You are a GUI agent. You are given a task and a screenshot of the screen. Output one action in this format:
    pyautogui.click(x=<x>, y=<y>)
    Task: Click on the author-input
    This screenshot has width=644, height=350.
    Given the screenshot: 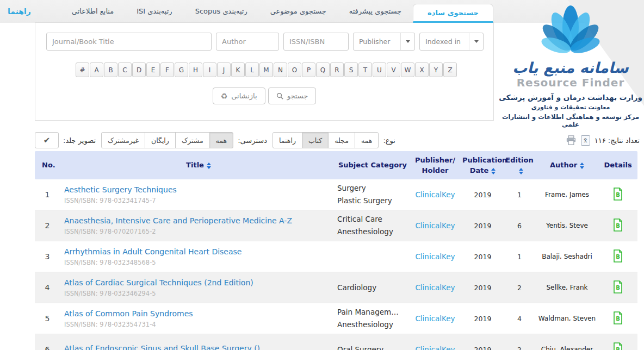 What is the action you would take?
    pyautogui.click(x=247, y=41)
    